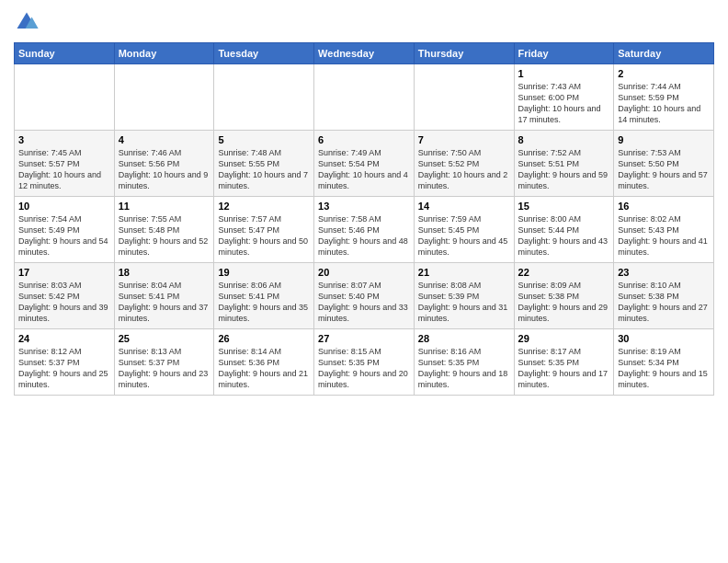 This screenshot has width=728, height=563. What do you see at coordinates (664, 272) in the screenshot?
I see `day-number: 23` at bounding box center [664, 272].